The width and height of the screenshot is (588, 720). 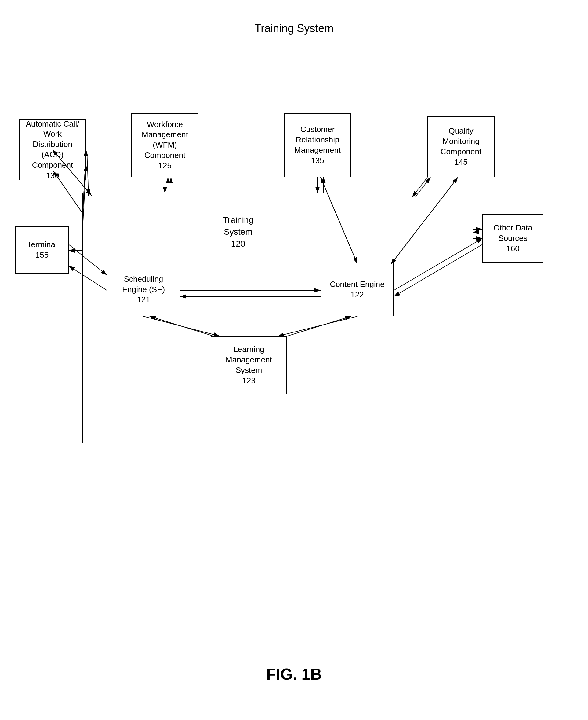 I want to click on ce-num: 122, so click(x=357, y=295).